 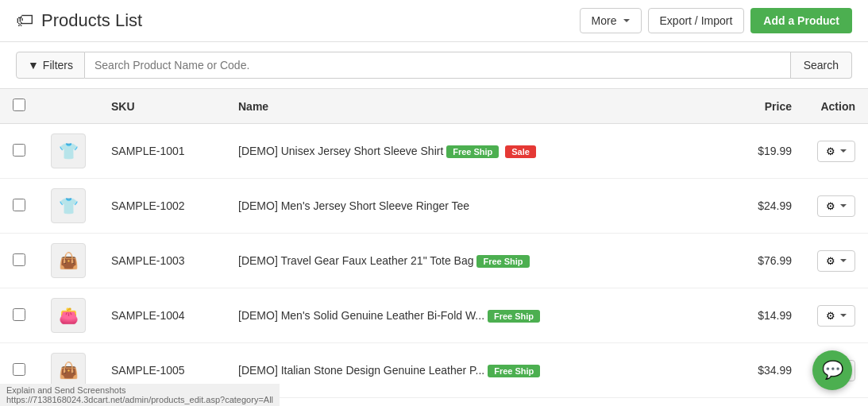 I want to click on search-input, so click(x=438, y=65).